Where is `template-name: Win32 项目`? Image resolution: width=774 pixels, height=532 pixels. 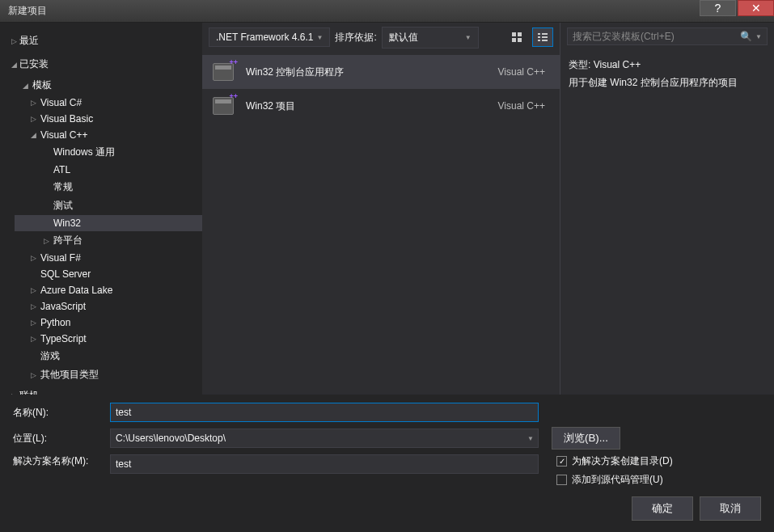
template-name: Win32 项目 is located at coordinates (372, 107).